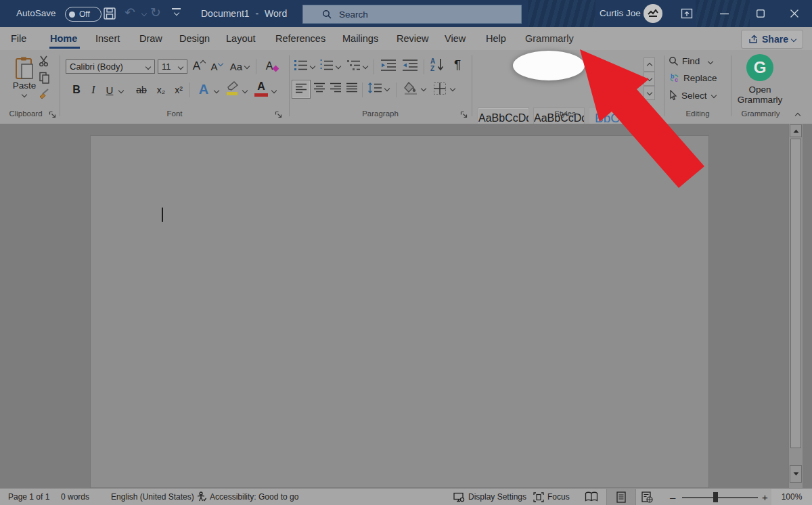 This screenshot has width=812, height=505. Describe the element at coordinates (761, 14) in the screenshot. I see `maximize-button` at that location.